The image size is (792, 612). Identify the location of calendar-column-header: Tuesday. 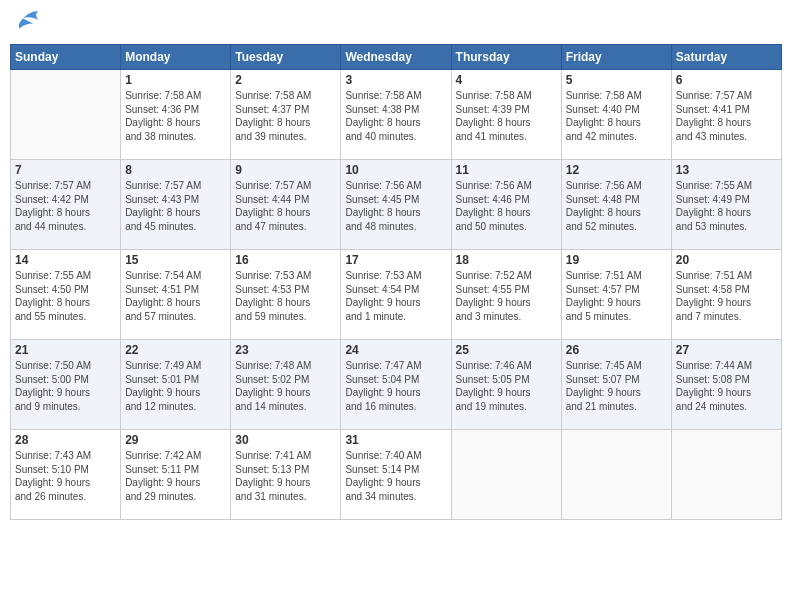
(286, 58).